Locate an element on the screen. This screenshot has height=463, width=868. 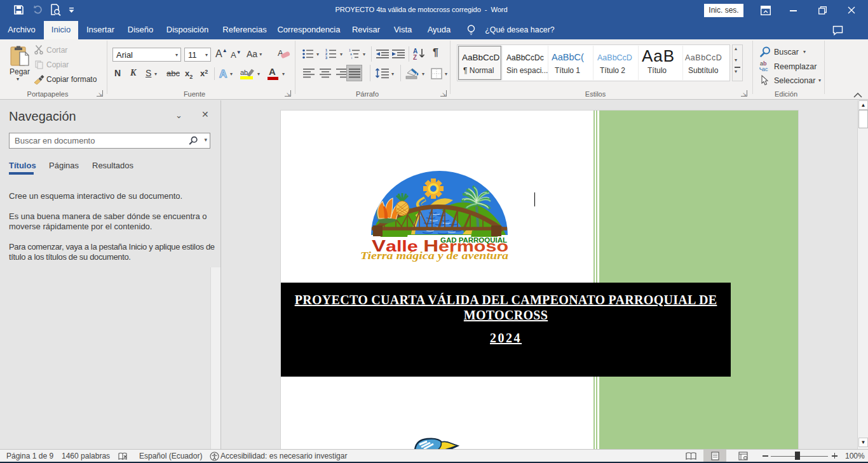
svg-text: ac is located at coordinates (765, 69).